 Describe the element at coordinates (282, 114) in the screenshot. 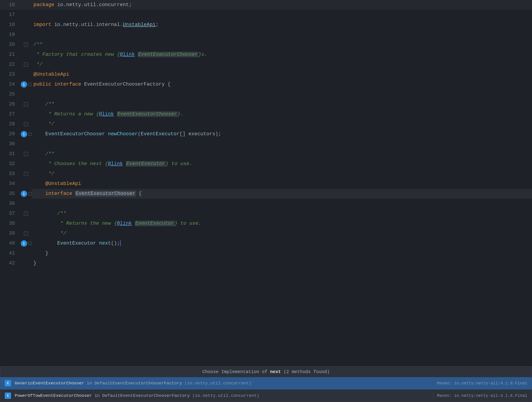

I see `line-content-27: * Returns a new {@link EventExecutorChoo…` at that location.